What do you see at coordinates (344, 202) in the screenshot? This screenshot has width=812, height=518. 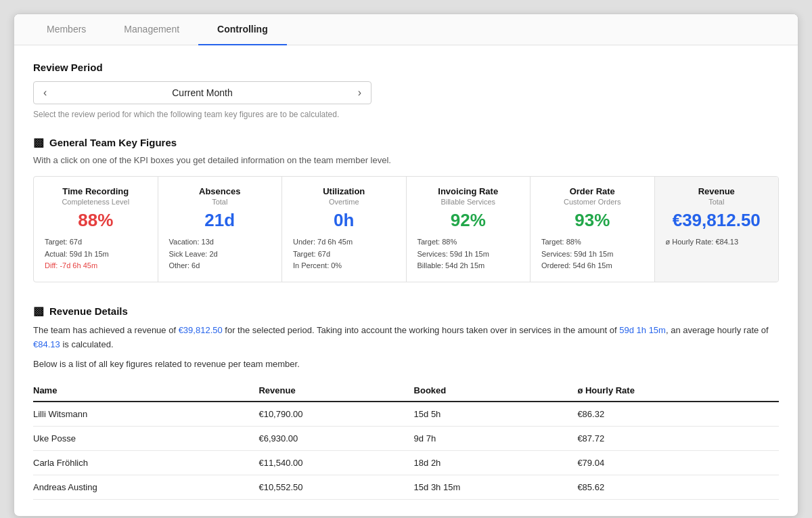 I see `kpi-subtitle-utilization: Overtime` at bounding box center [344, 202].